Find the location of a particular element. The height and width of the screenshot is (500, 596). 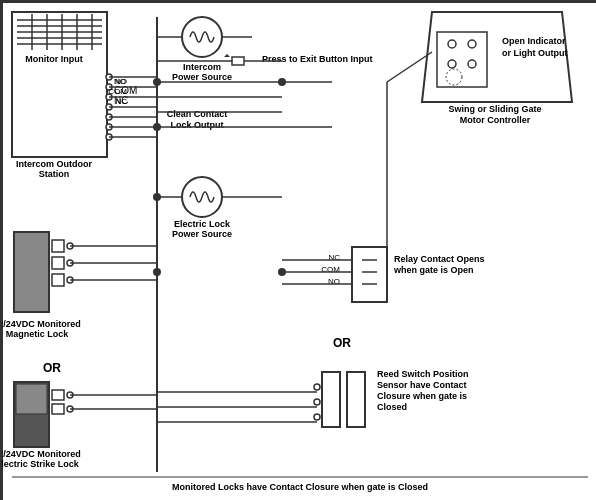

svg-text: Sensor have Contact is located at coordinates (422, 385).